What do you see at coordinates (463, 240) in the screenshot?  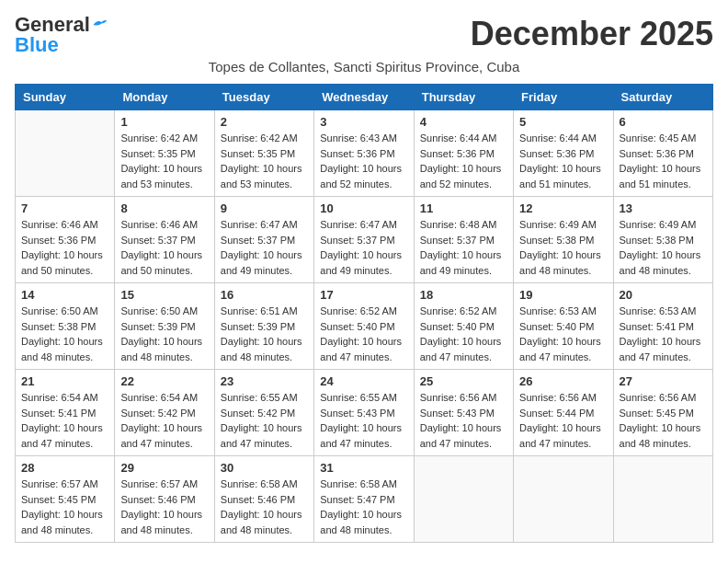 I see `table-row: 11 Sunrise: 6:48 AMSunset: 5:37 PMDaylig…` at bounding box center [463, 240].